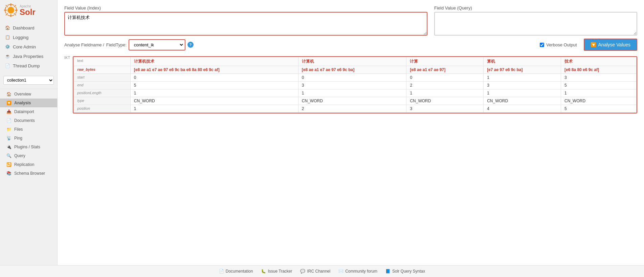 The image size is (644, 277). I want to click on sidebar-sub-item-ping: 📡 Ping, so click(28, 138).